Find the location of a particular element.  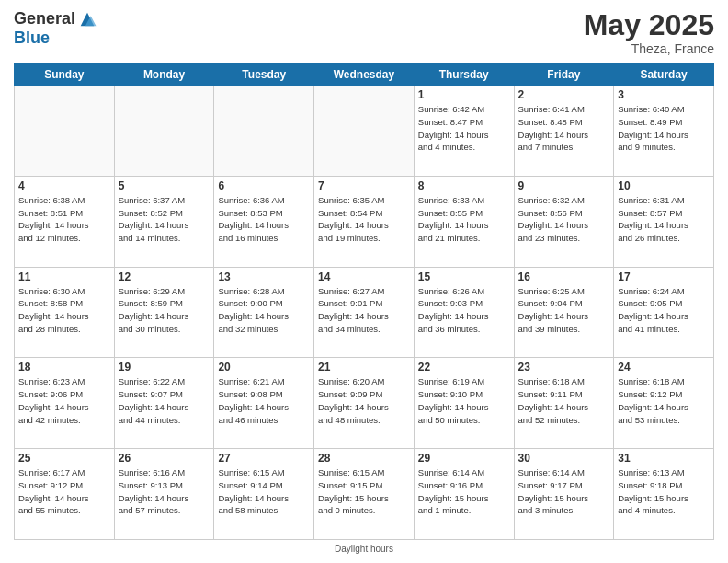

day-number: 5 is located at coordinates (165, 186).